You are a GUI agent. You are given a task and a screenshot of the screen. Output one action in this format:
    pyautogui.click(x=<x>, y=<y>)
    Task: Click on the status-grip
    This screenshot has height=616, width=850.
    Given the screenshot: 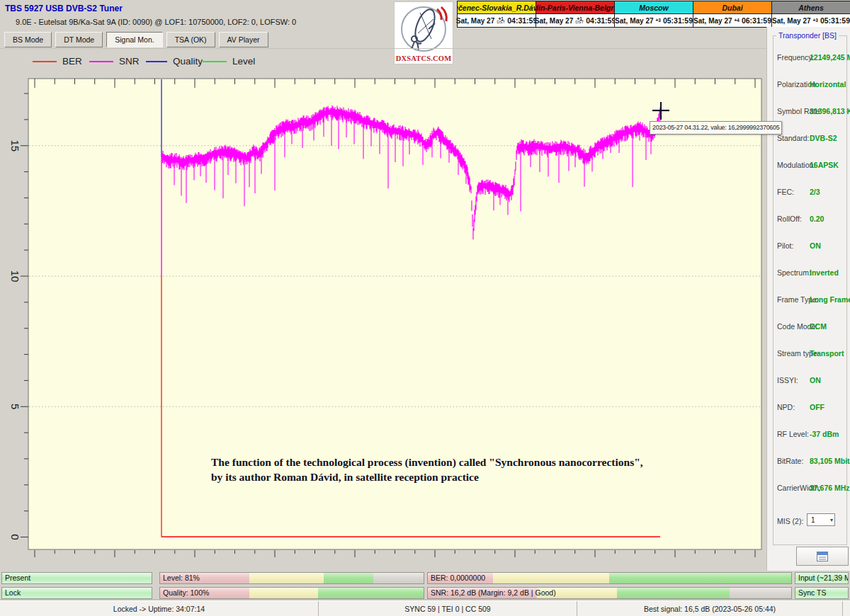 What is the action you would take?
    pyautogui.click(x=846, y=609)
    